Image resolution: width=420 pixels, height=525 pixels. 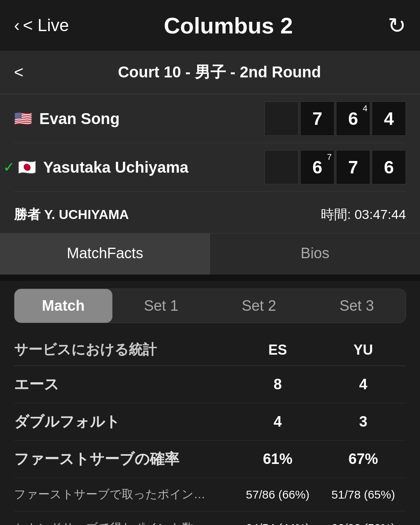 I want to click on stats-label-ace: エース, so click(x=124, y=384).